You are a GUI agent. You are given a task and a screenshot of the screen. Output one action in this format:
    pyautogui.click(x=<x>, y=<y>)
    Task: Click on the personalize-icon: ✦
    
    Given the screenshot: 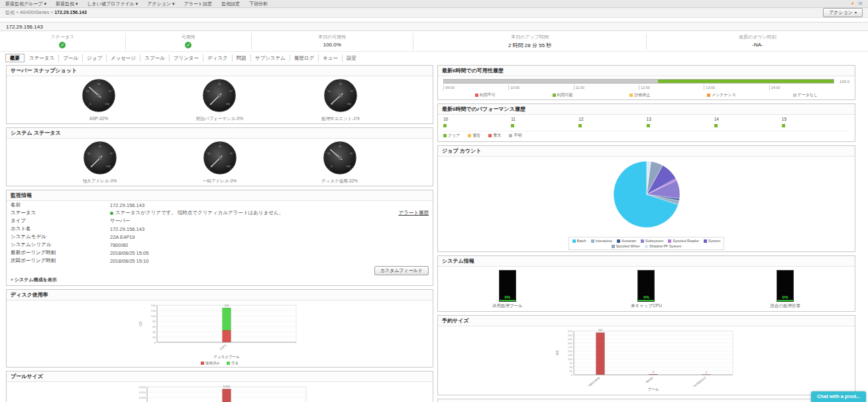 What is the action you would take?
    pyautogui.click(x=853, y=4)
    